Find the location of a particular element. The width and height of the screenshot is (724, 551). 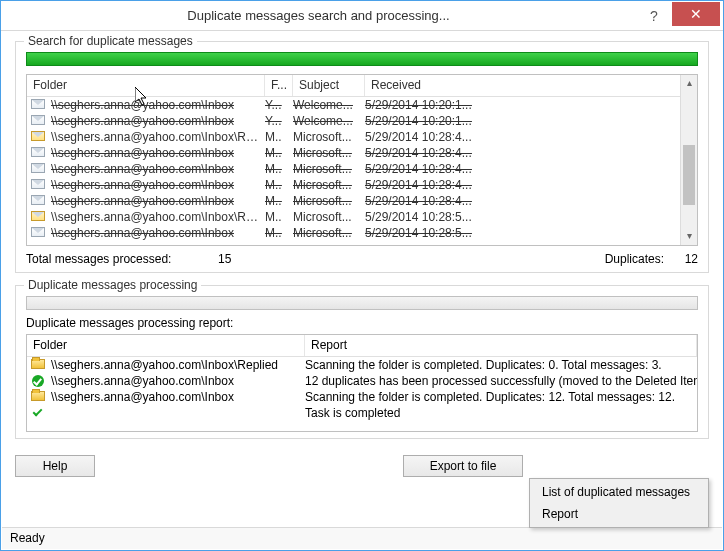

export-menu-report: Report is located at coordinates (619, 514).